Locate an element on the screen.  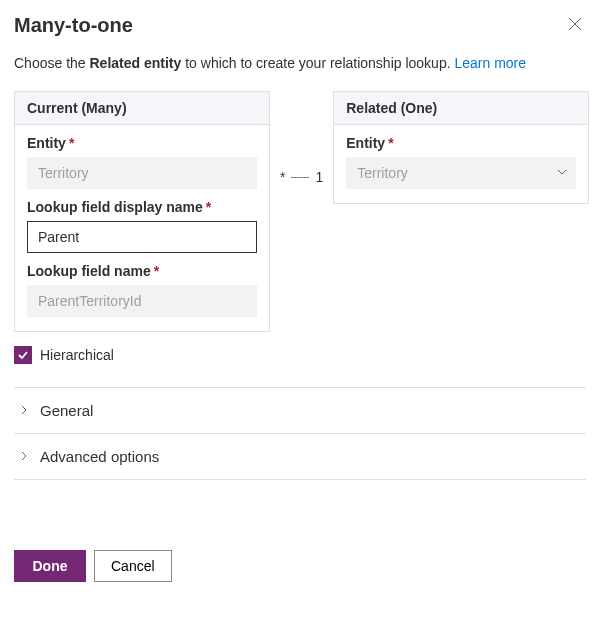
section-advanced: Advanced options is located at coordinates (300, 456).